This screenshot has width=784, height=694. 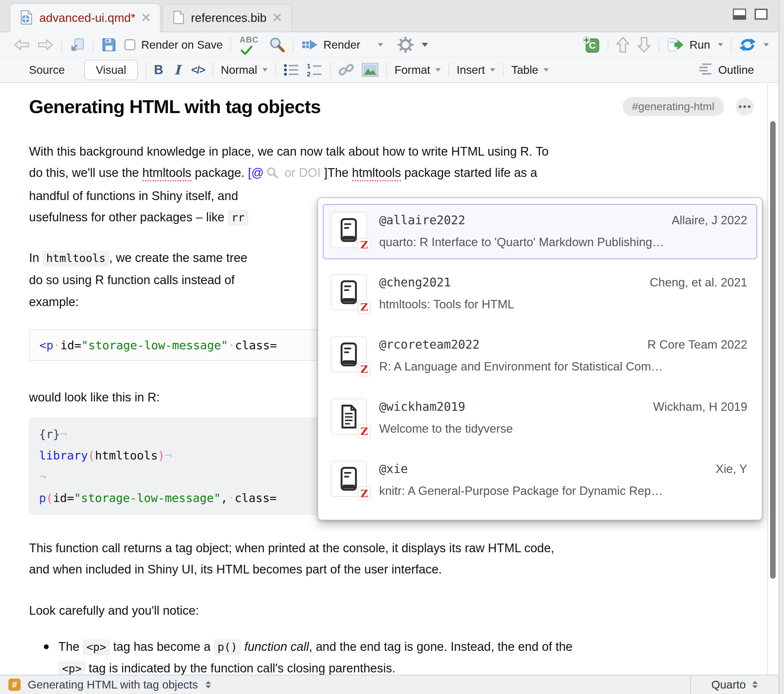 What do you see at coordinates (109, 45) in the screenshot?
I see `save-button` at bounding box center [109, 45].